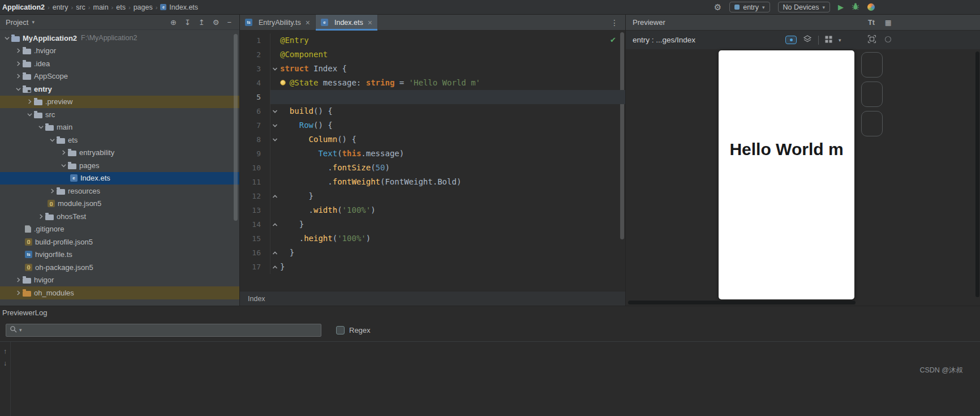 This screenshot has width=980, height=416. I want to click on editor-breadcrumb-item: Index, so click(257, 299).